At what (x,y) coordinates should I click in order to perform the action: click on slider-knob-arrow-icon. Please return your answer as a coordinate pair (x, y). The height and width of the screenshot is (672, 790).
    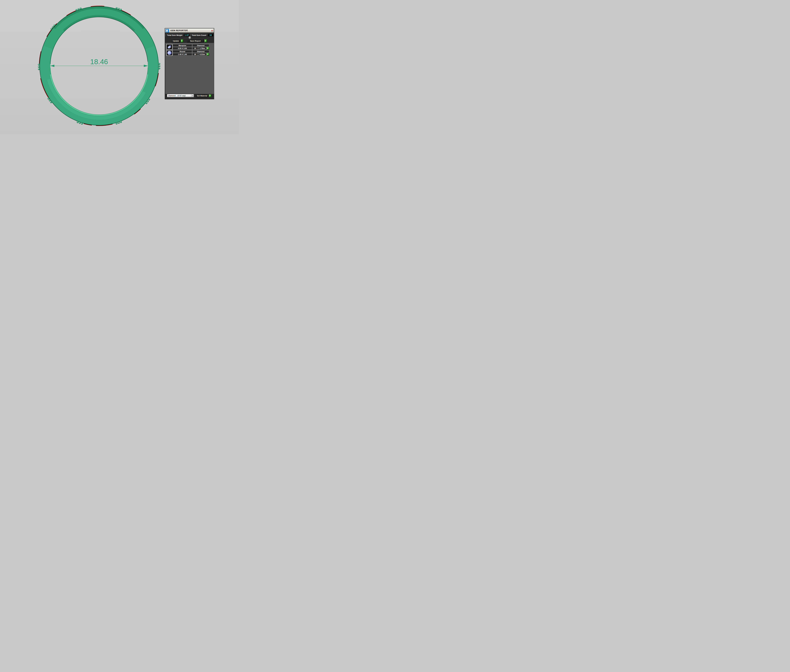
    Looking at the image, I should click on (190, 38).